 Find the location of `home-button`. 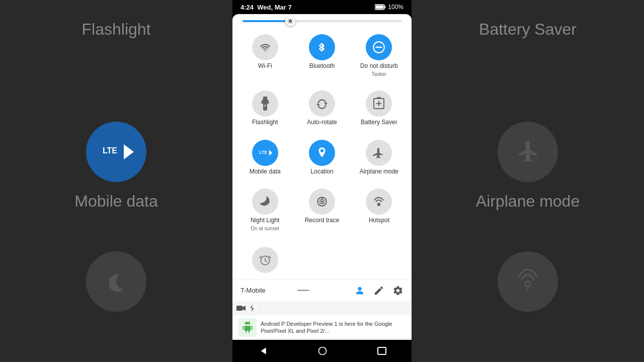

home-button is located at coordinates (323, 351).